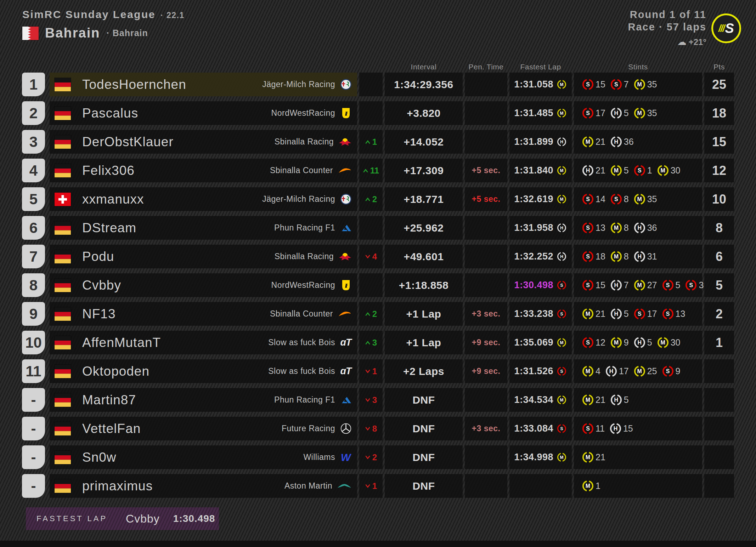 This screenshot has height=547, width=756. What do you see at coordinates (600, 343) in the screenshot?
I see `stint-laps: 12` at bounding box center [600, 343].